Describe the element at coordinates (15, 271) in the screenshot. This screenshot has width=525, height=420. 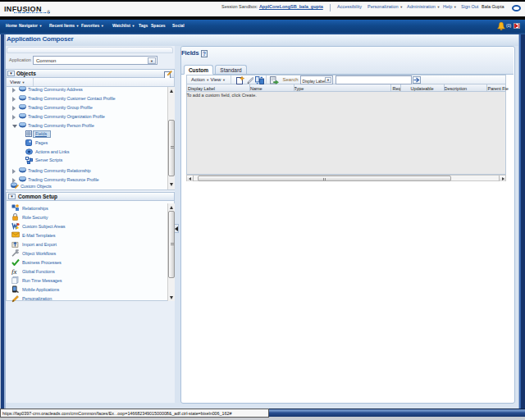
I see `svg-text: fx` at that location.